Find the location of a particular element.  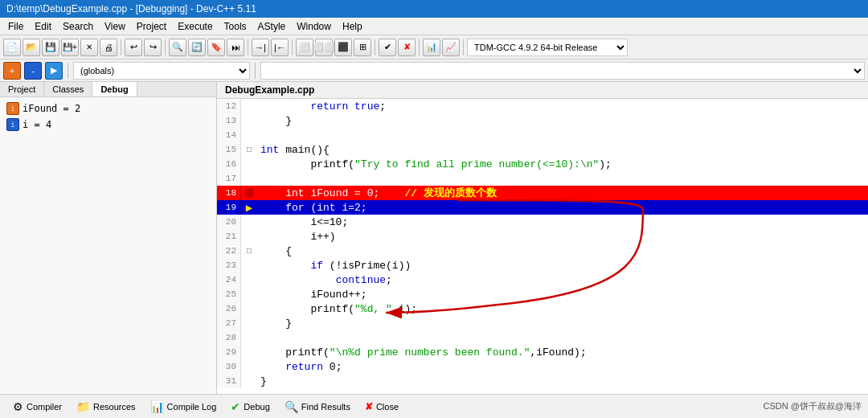

code-line-30: 30 return 0; is located at coordinates (542, 367).